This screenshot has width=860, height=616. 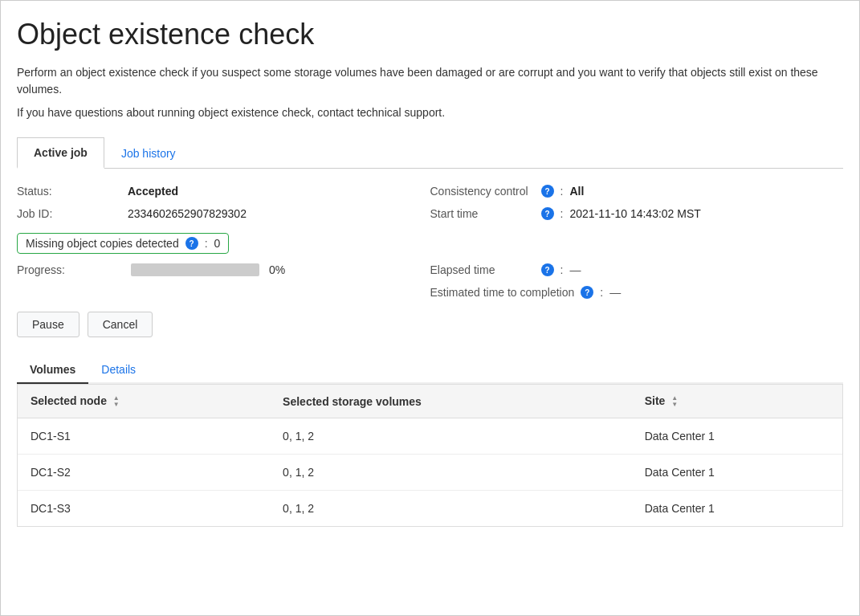 What do you see at coordinates (103, 243) in the screenshot?
I see `missing-object-label: Missing object copies detected` at bounding box center [103, 243].